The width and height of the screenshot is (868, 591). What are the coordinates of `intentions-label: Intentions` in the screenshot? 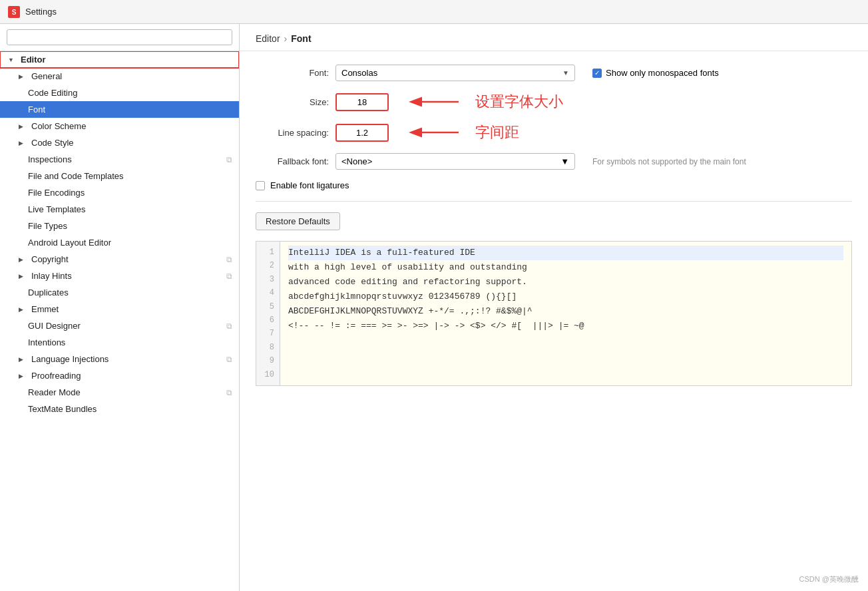 It's located at (47, 342).